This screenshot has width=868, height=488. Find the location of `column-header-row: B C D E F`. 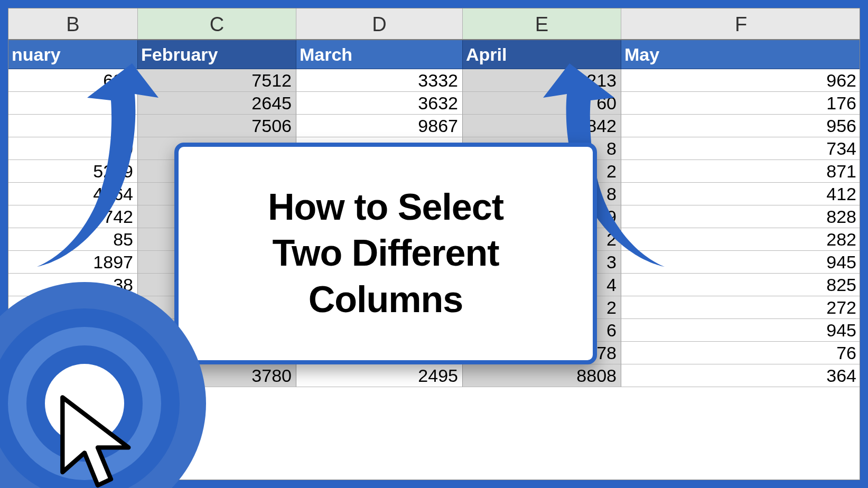

column-header-row: B C D E F is located at coordinates (434, 24).